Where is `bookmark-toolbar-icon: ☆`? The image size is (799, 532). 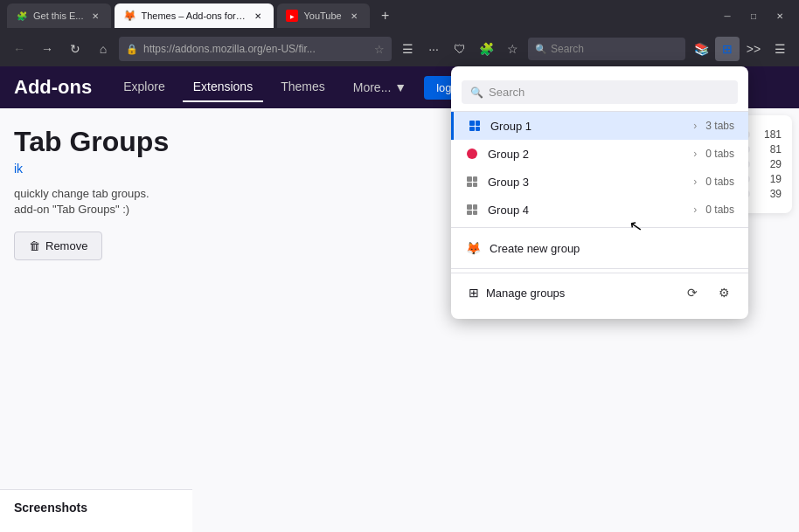 bookmark-toolbar-icon: ☆ is located at coordinates (512, 49).